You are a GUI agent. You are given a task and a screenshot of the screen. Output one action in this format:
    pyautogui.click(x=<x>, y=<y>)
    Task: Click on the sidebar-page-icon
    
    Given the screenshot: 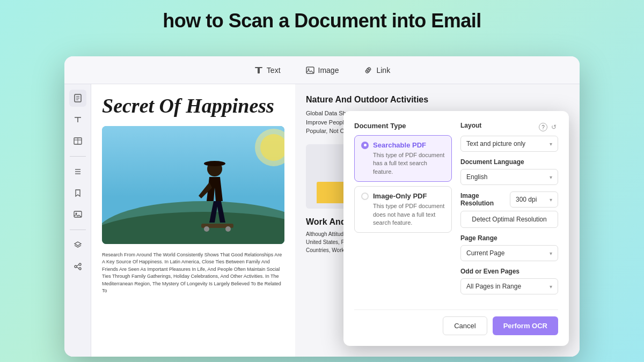 What is the action you would take?
    pyautogui.click(x=78, y=98)
    